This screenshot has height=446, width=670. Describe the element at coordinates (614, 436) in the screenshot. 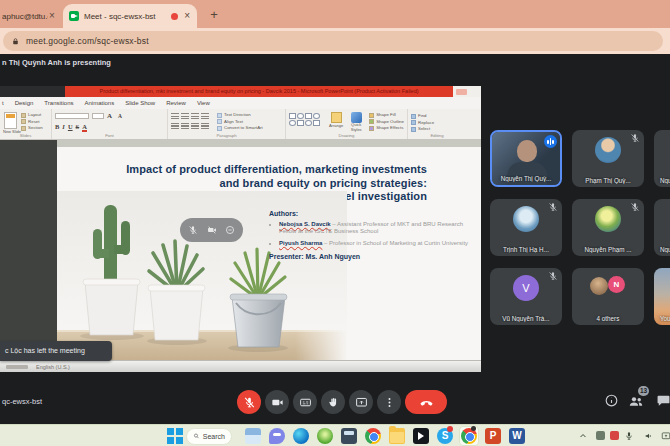

I see `tray-alert-icon` at that location.